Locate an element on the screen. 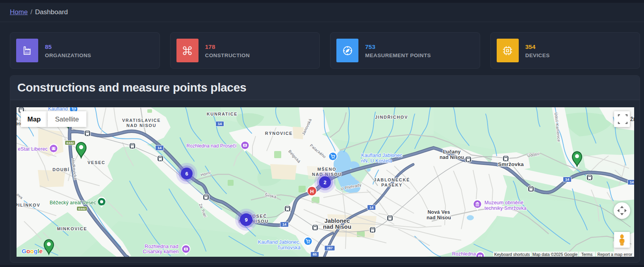  svg-text: 9 is located at coordinates (246, 219).